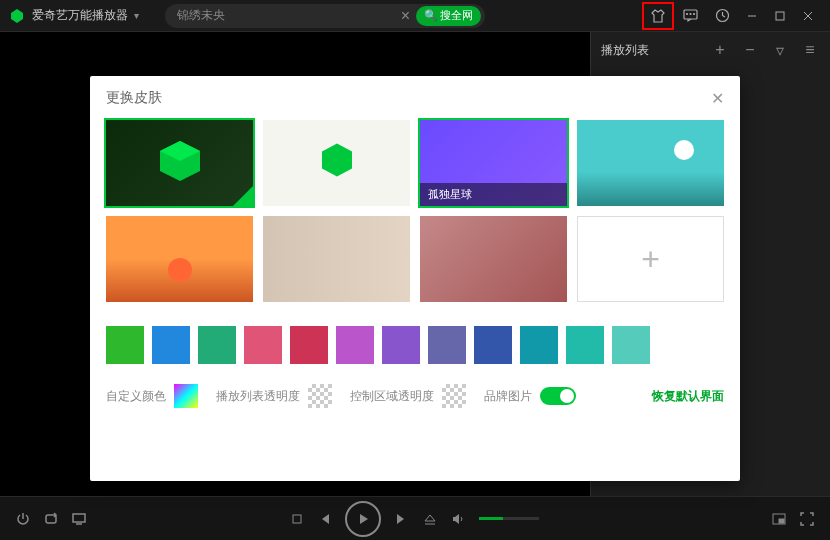  Describe the element at coordinates (752, 16) in the screenshot. I see `minimize-button` at that location.